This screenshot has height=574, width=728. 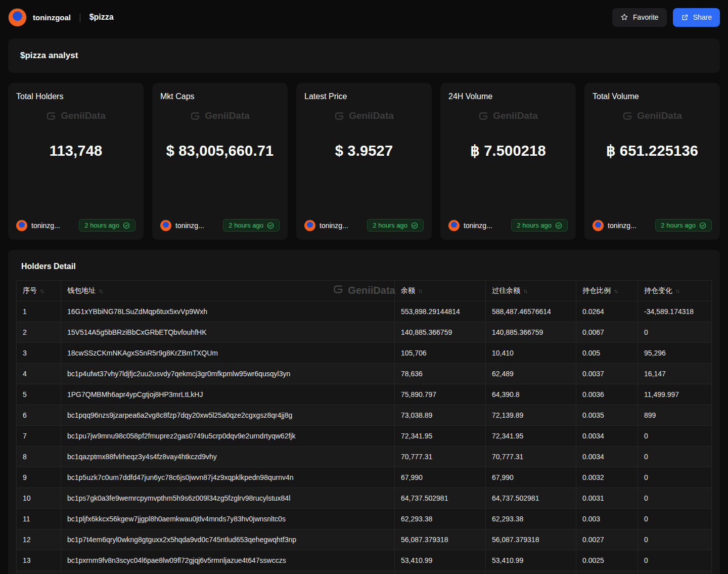 What do you see at coordinates (531, 312) in the screenshot?
I see `table-cell: 588,487.46576614` at bounding box center [531, 312].